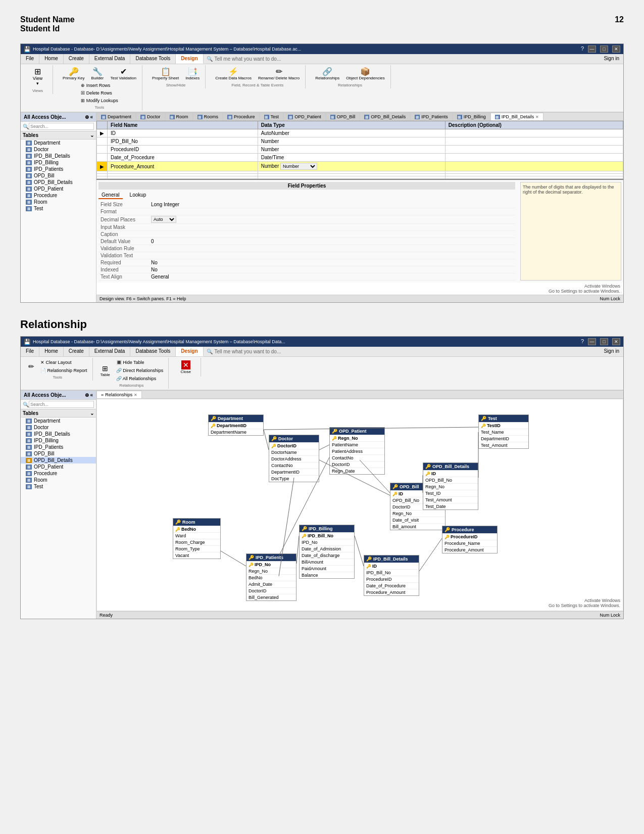  What do you see at coordinates (360, 150) in the screenshot?
I see `table-row: ProcedureID Number` at bounding box center [360, 150].